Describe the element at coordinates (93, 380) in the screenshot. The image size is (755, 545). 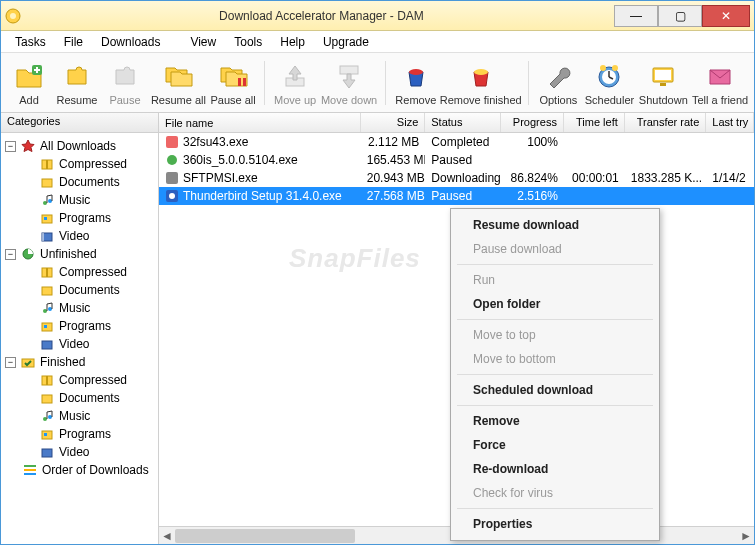
I see `tree-label: Compressed` at that location.